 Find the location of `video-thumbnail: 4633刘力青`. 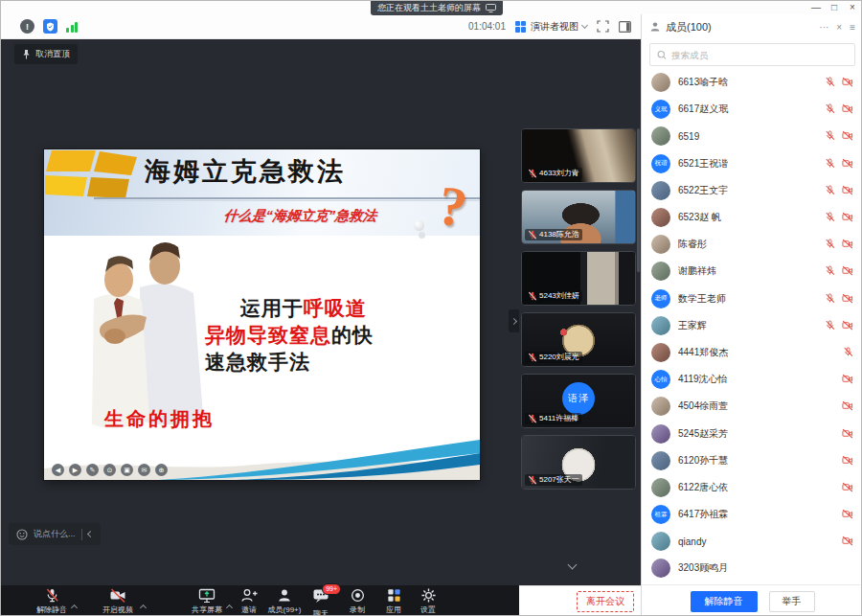

video-thumbnail: 4633刘力青 is located at coordinates (578, 155).